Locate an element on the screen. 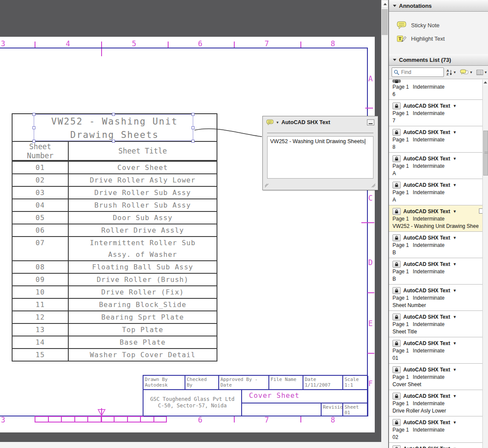 The height and width of the screenshot is (448, 488). find-box is located at coordinates (418, 72).